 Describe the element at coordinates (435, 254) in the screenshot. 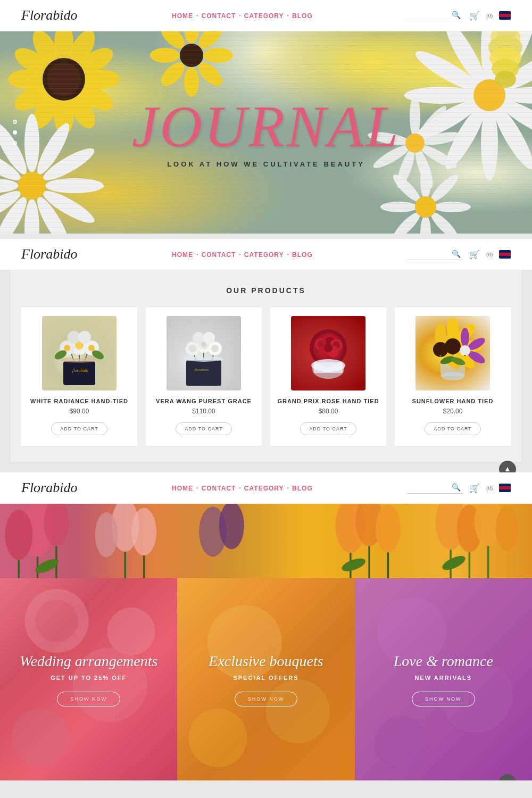

I see `search-box-2: 🔍` at that location.